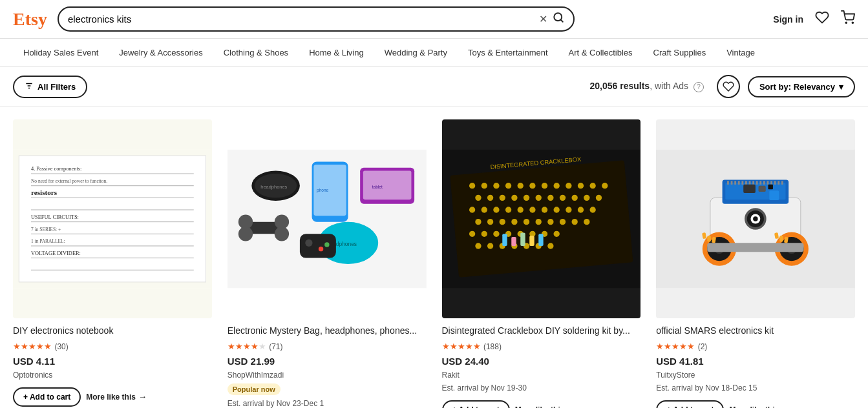  I want to click on svg-text: tablet, so click(377, 187).